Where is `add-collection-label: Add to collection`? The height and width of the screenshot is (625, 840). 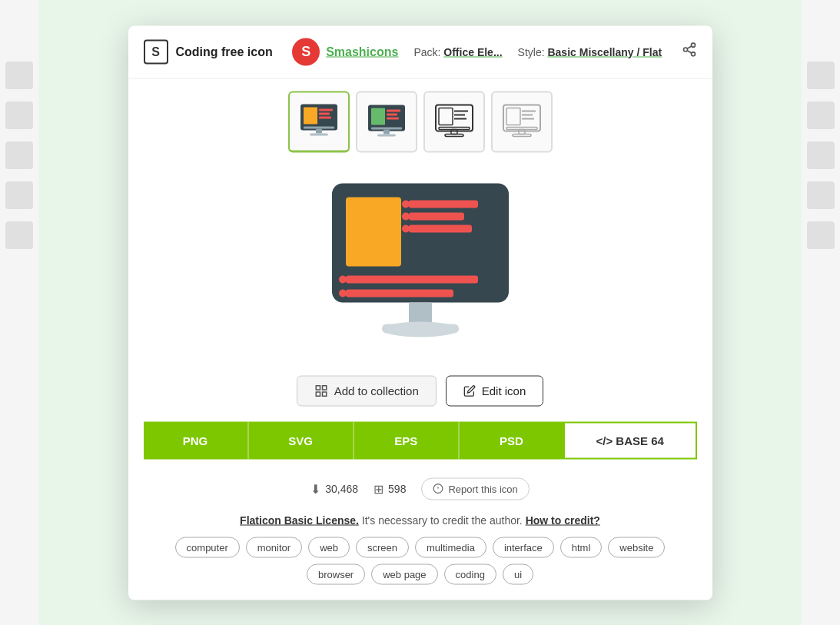
add-collection-label: Add to collection is located at coordinates (377, 391).